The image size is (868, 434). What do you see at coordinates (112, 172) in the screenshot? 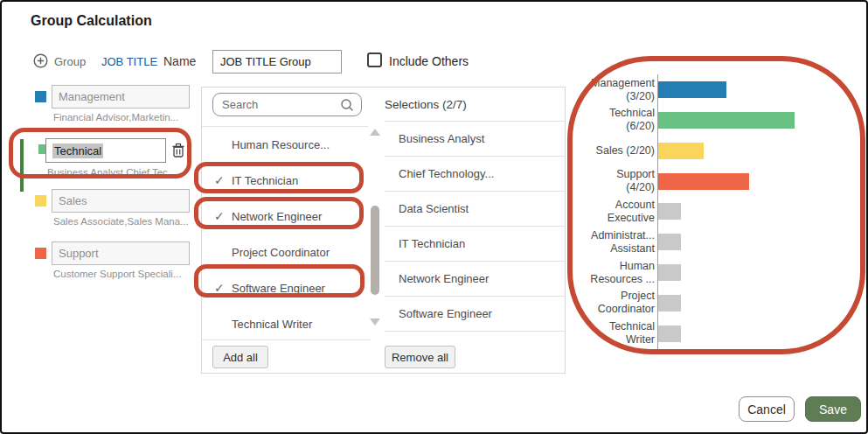
I see `group-members-text: Business Analyst,Chief Tec...` at bounding box center [112, 172].